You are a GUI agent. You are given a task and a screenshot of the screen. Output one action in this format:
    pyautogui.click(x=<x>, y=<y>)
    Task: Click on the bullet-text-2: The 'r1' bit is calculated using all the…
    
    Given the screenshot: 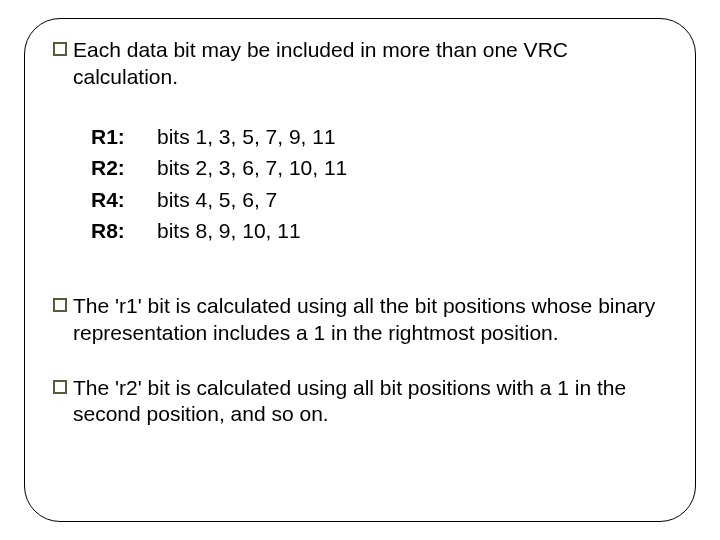 What is the action you would take?
    pyautogui.click(x=370, y=320)
    